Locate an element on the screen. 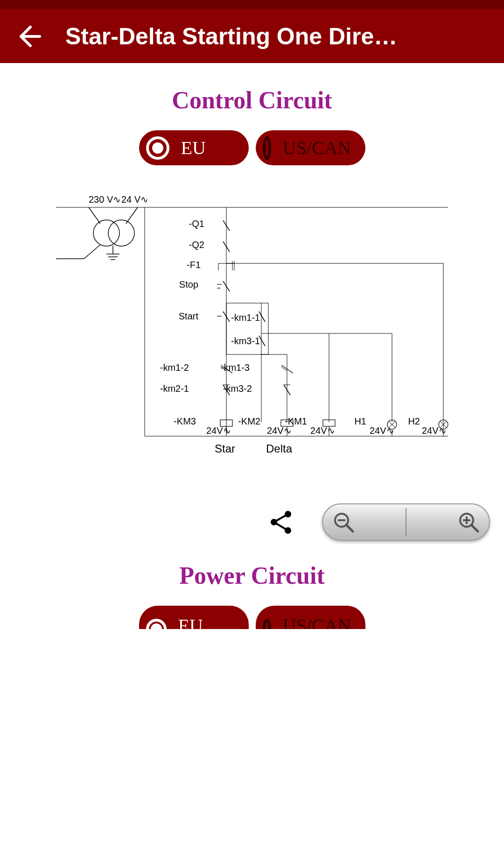 The height and width of the screenshot is (863, 504). label-24v-km3: 24V∿ is located at coordinates (218, 431).